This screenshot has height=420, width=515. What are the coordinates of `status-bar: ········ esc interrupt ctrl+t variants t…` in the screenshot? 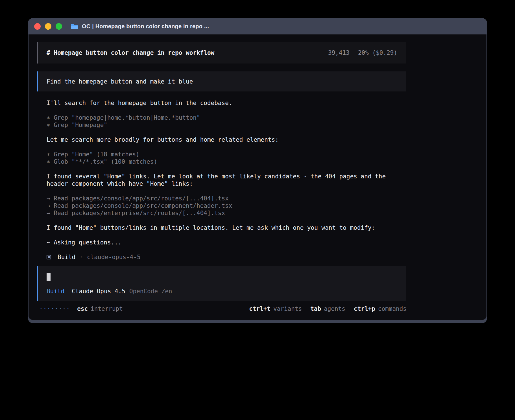 It's located at (222, 309).